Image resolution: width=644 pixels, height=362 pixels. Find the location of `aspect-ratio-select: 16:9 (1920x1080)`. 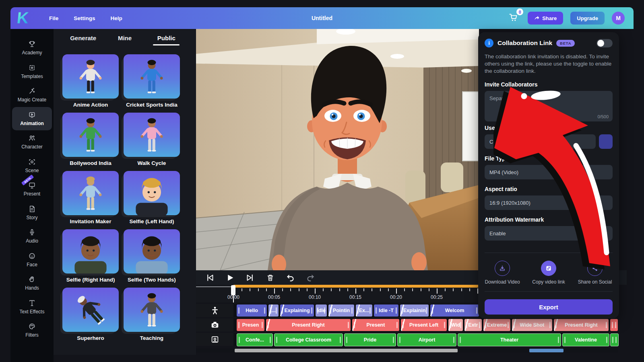

aspect-ratio-select: 16:9 (1920x1080) is located at coordinates (549, 203).